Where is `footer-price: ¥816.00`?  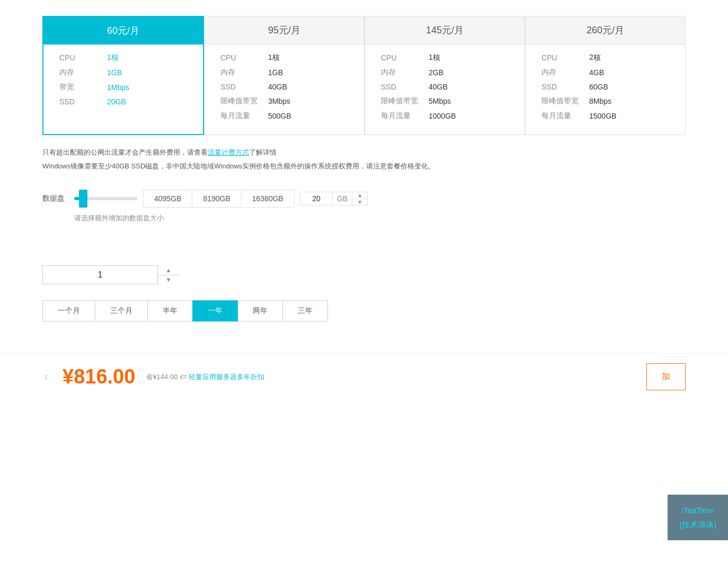 footer-price: ¥816.00 is located at coordinates (99, 377).